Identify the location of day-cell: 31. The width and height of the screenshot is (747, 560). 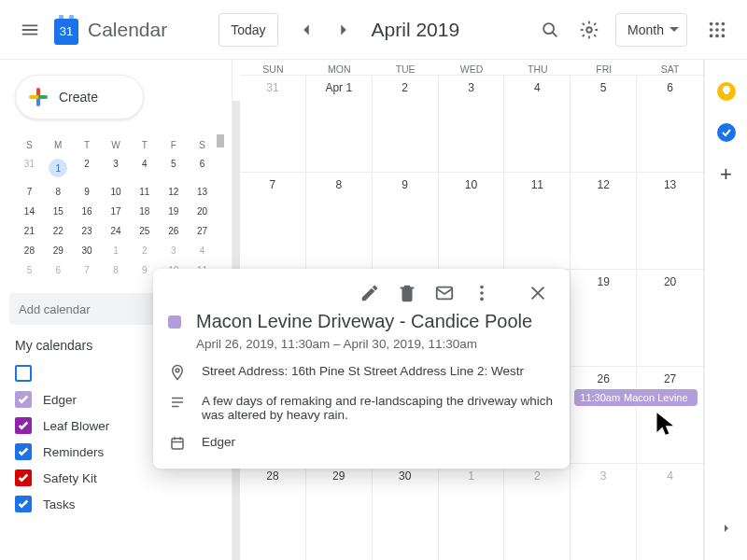
(273, 123).